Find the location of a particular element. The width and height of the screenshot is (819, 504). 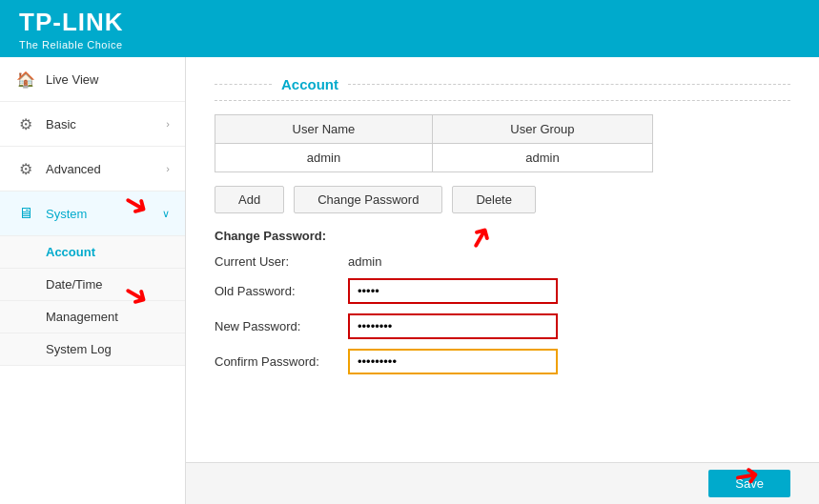

brand-name: TP-LINK is located at coordinates (72, 23).